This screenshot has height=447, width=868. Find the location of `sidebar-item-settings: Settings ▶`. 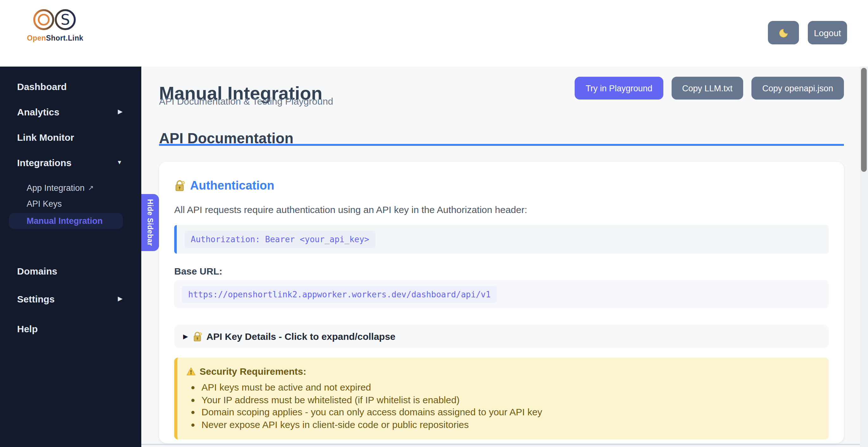

sidebar-item-settings: Settings ▶ is located at coordinates (71, 299).